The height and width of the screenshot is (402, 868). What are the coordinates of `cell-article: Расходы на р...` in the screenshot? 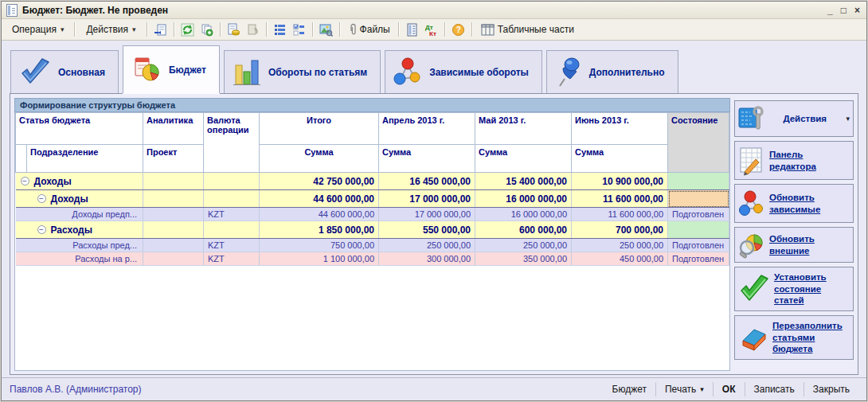 It's located at (80, 260).